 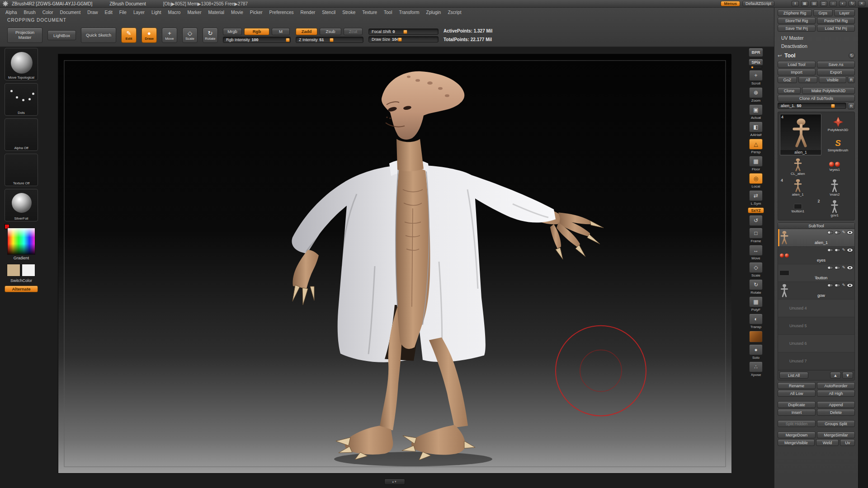 What do you see at coordinates (851, 80) in the screenshot?
I see `goz-r-button: R` at bounding box center [851, 80].